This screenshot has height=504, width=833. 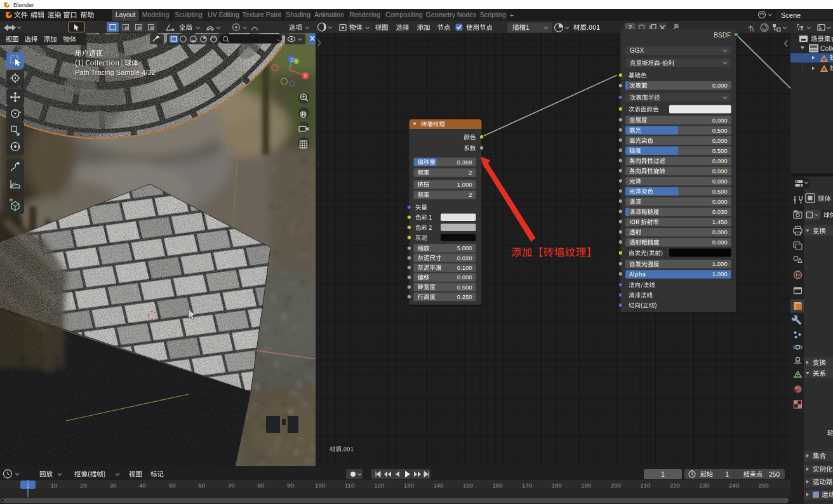 What do you see at coordinates (320, 485) in the screenshot?
I see `svg-text: 100` at bounding box center [320, 485].